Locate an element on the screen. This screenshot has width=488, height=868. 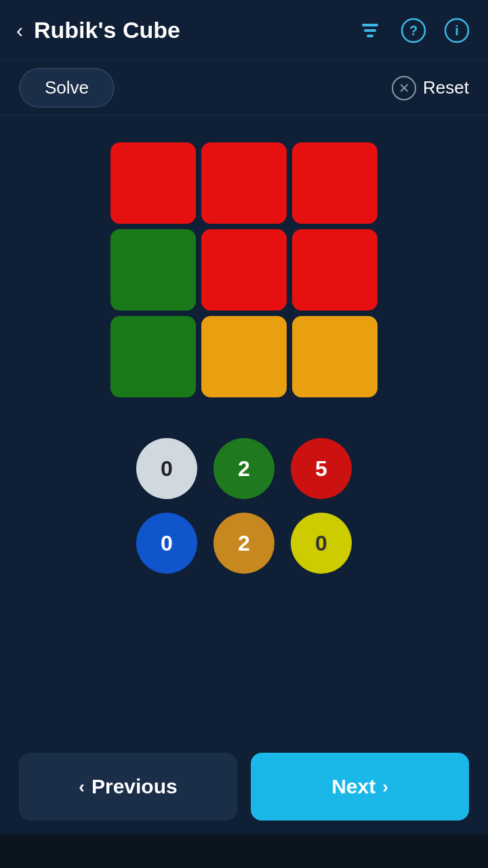
help-icon: ? is located at coordinates (413, 31).